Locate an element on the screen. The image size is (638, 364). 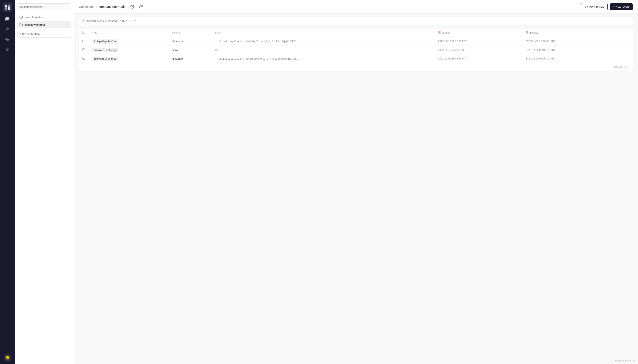
collections-search is located at coordinates (44, 7).